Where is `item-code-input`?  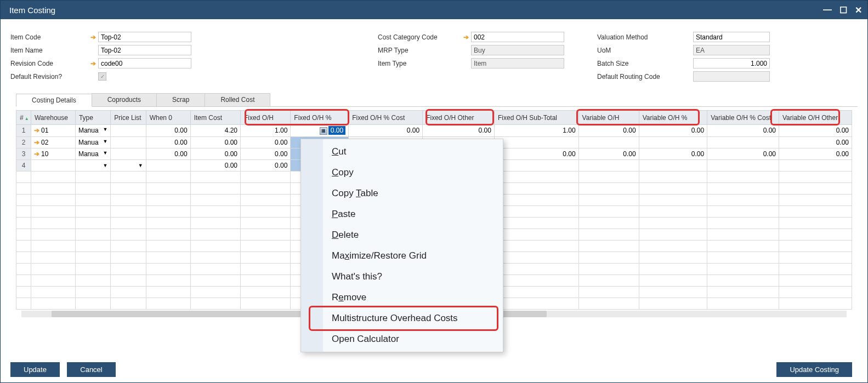
item-code-input is located at coordinates (145, 37).